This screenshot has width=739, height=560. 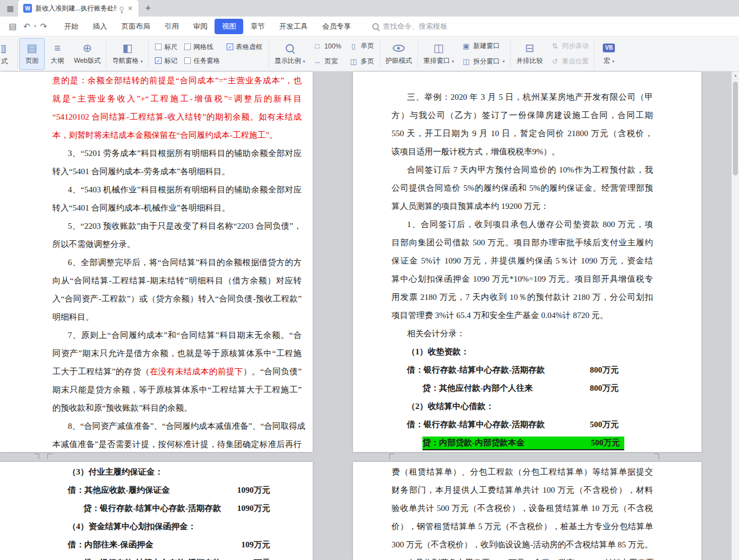 I want to click on eye-protection-button: 护眼模式, so click(x=399, y=54).